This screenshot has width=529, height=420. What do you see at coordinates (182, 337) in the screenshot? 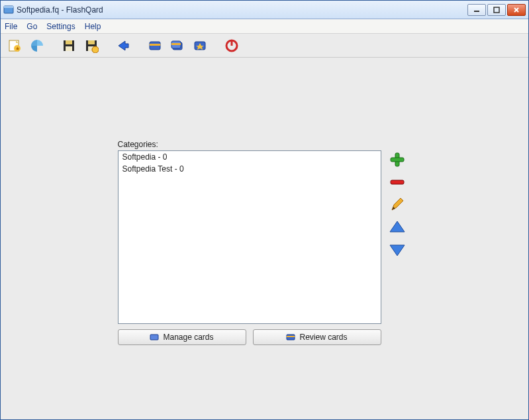
I see `manage-cards-button: Manage cards` at bounding box center [182, 337].